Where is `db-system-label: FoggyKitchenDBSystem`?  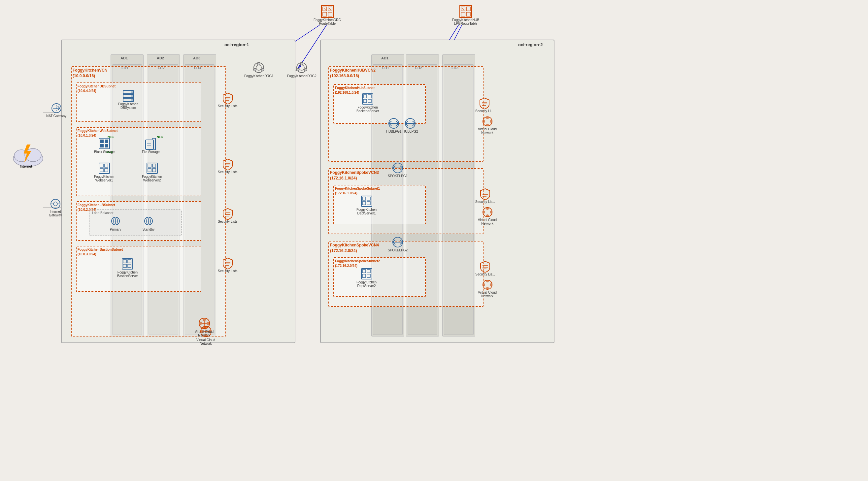
db-system-label: FoggyKitchenDBSystem is located at coordinates (128, 106).